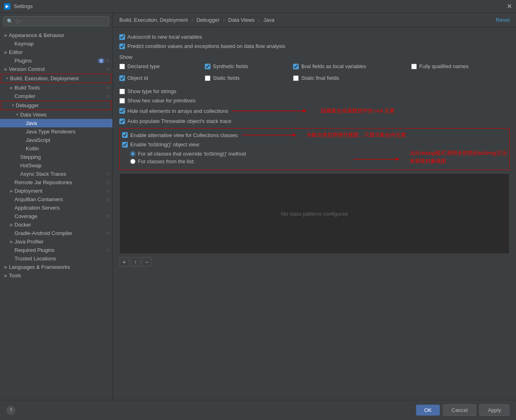 This screenshot has height=420, width=516. Describe the element at coordinates (56, 233) in the screenshot. I see `sidebar-item-gradle-android: Gradle-Android Compiler ⧉` at that location.